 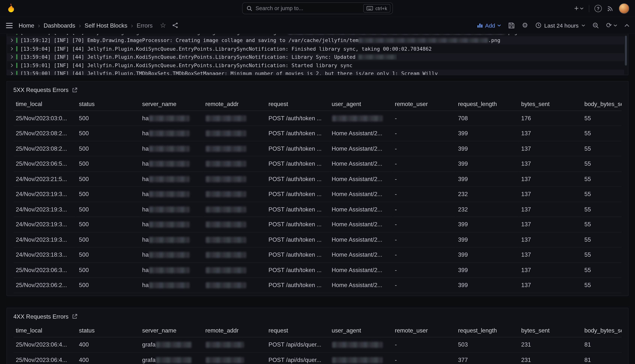 What do you see at coordinates (612, 26) in the screenshot?
I see `refresh-button: ⟳` at bounding box center [612, 26].